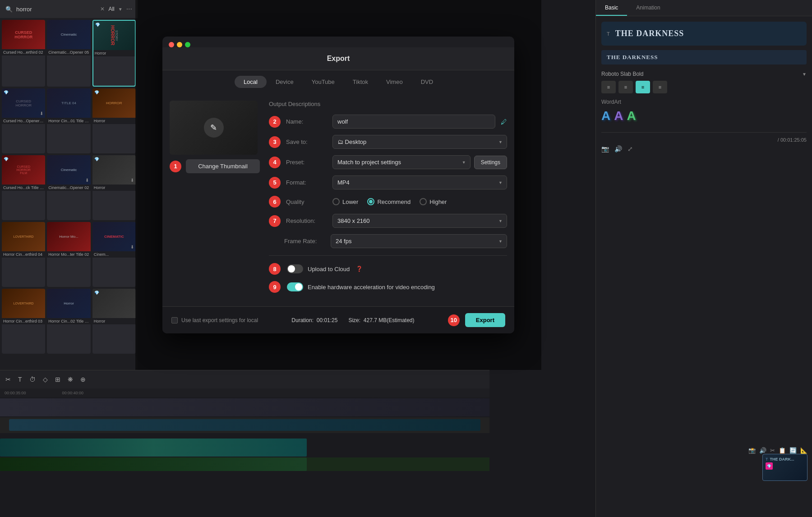 The height and width of the screenshot is (517, 812). I want to click on list-item: CINEMATIC ⬇ Cinem..., so click(114, 254).